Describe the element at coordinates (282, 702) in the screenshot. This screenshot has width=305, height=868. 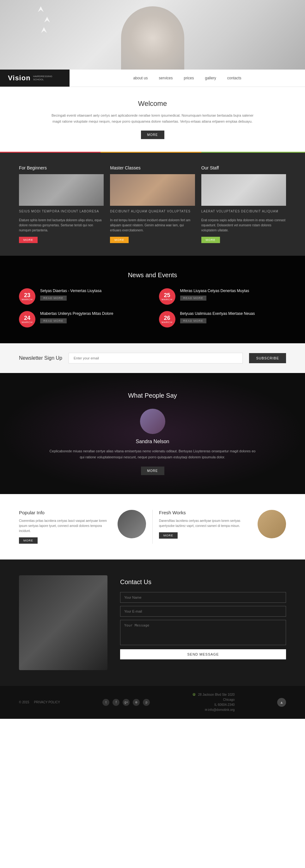
I see `scroll-to-top-button: ▲` at that location.